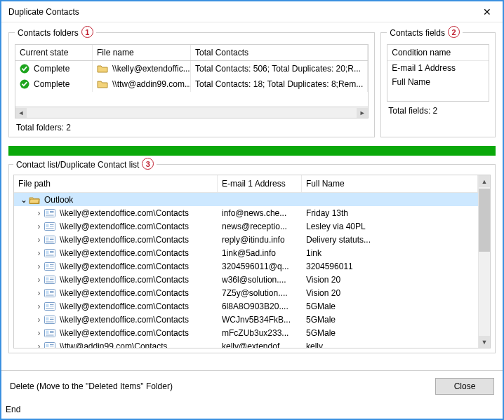 The height and width of the screenshot is (420, 504). Describe the element at coordinates (223, 386) in the screenshot. I see `delete-hint-label: Delete (Move to the "Deleted Items" Fold…` at that location.